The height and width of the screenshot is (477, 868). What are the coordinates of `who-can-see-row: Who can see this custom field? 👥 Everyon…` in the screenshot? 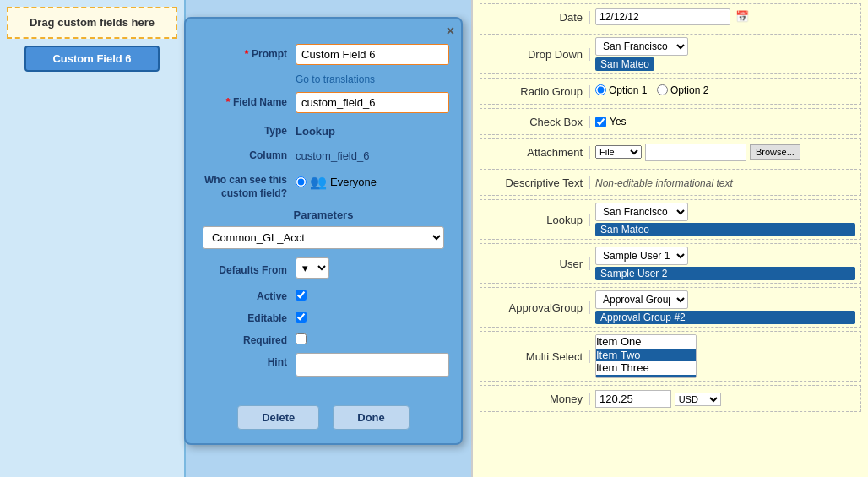 It's located at (323, 186).